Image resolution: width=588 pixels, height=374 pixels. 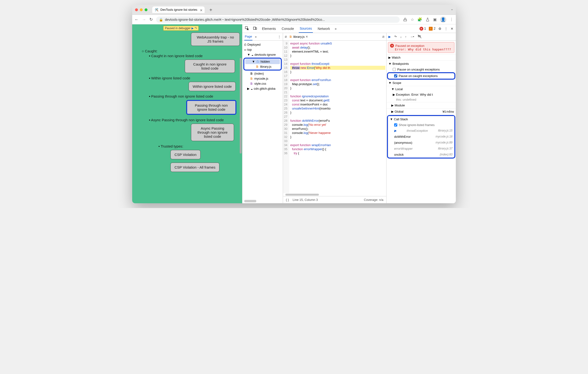 What do you see at coordinates (241, 106) in the screenshot?
I see `page-scrollbar` at bounding box center [241, 106].